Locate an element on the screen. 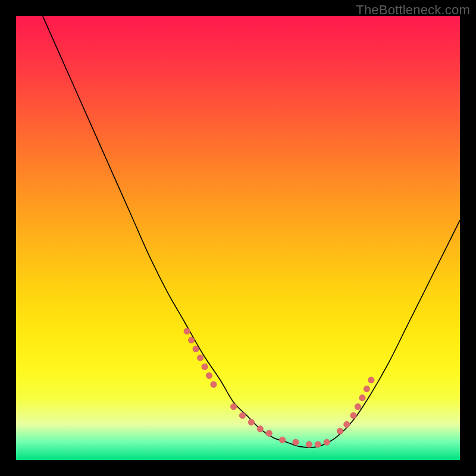 The height and width of the screenshot is (476, 476). watermark-text: TheBottleneck.com is located at coordinates (413, 10).